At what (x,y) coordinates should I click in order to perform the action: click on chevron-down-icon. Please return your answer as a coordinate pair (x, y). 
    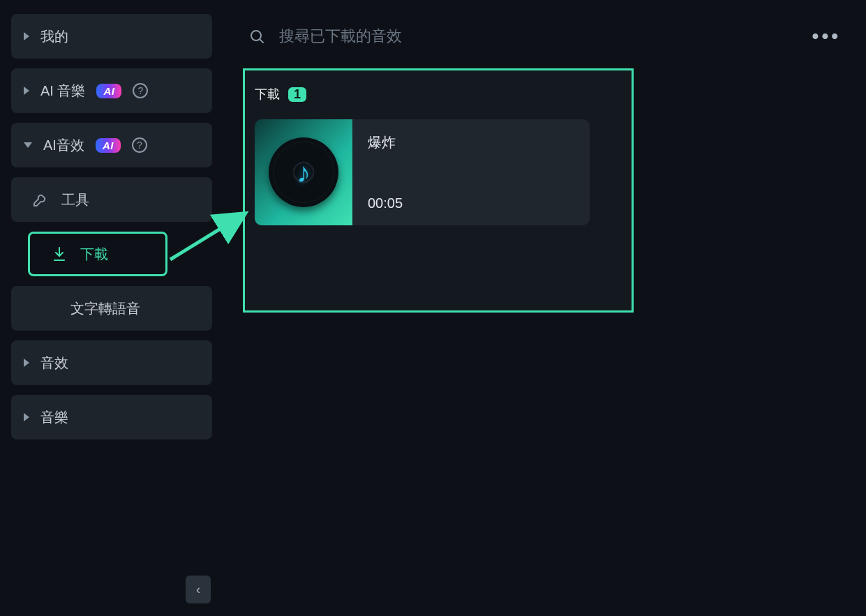
    Looking at the image, I should click on (28, 145).